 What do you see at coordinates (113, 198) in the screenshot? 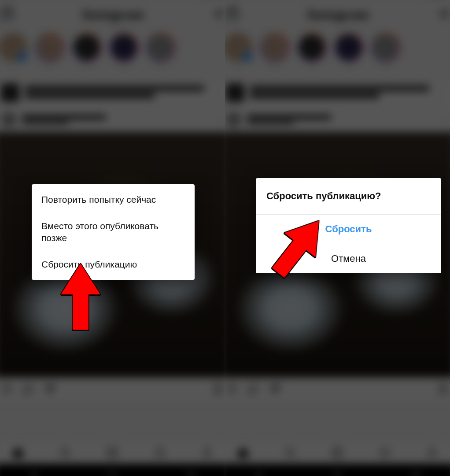
I see `retry-now-option: Повторить попытку сейчас` at bounding box center [113, 198].